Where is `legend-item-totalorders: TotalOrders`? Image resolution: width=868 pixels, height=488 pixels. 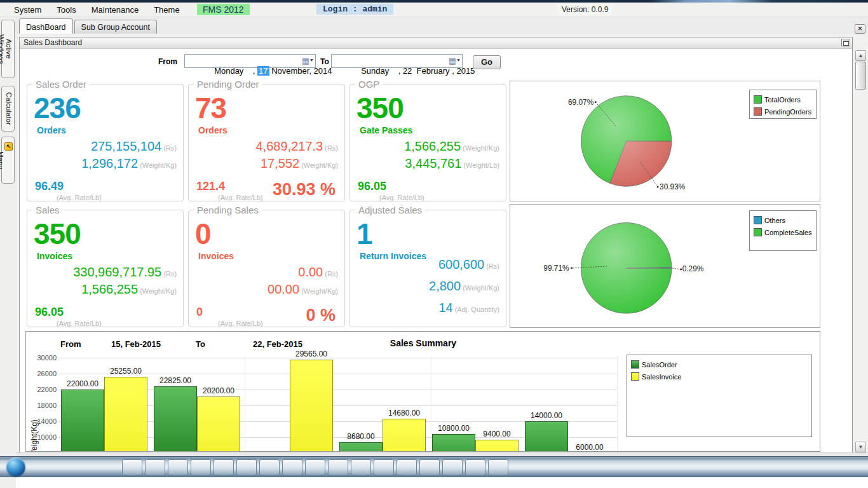
legend-item-totalorders: TotalOrders is located at coordinates (777, 98).